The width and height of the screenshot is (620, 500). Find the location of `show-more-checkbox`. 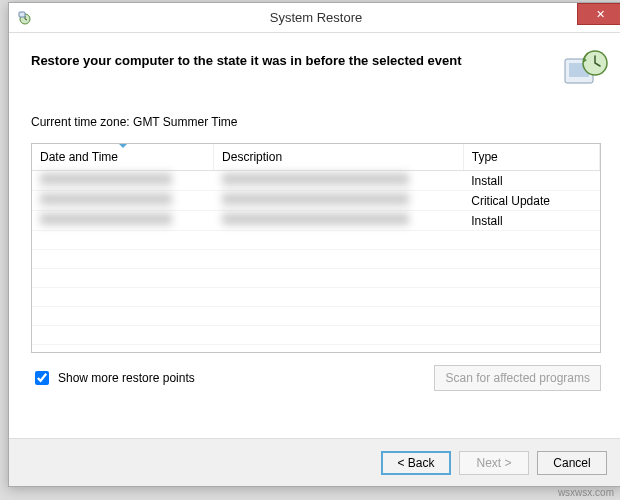

show-more-checkbox is located at coordinates (42, 378).